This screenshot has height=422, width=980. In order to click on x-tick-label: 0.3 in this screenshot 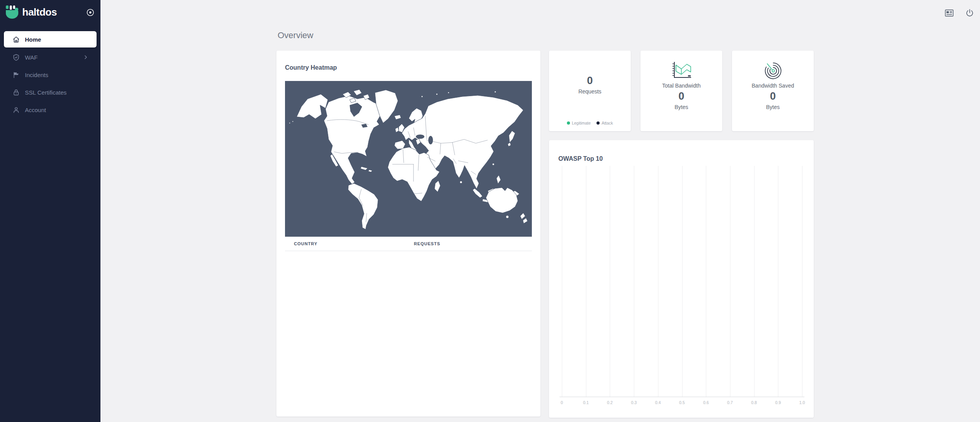, I will do `click(634, 403)`.